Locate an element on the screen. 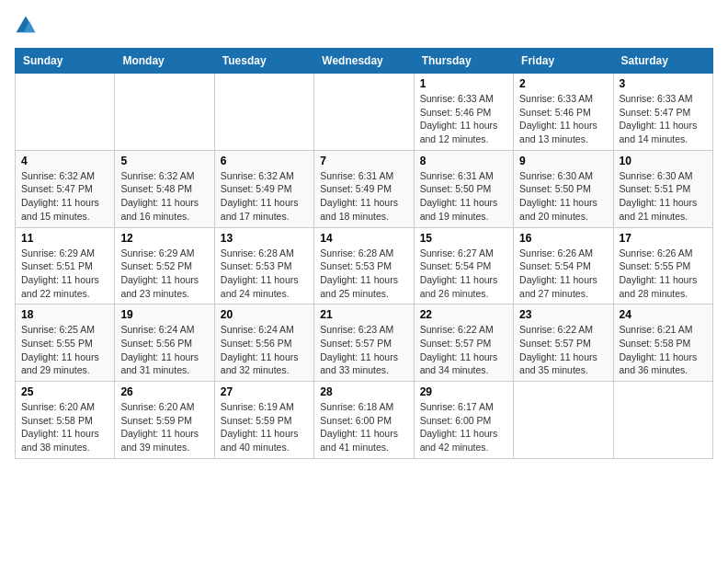 The width and height of the screenshot is (728, 563). calendar-cell: 16Sunrise: 6:26 AMSunset: 5:54 PMDayligh… is located at coordinates (563, 266).